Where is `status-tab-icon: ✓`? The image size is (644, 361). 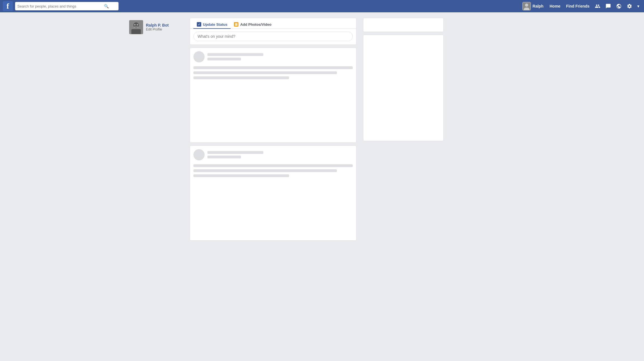 status-tab-icon: ✓ is located at coordinates (199, 24).